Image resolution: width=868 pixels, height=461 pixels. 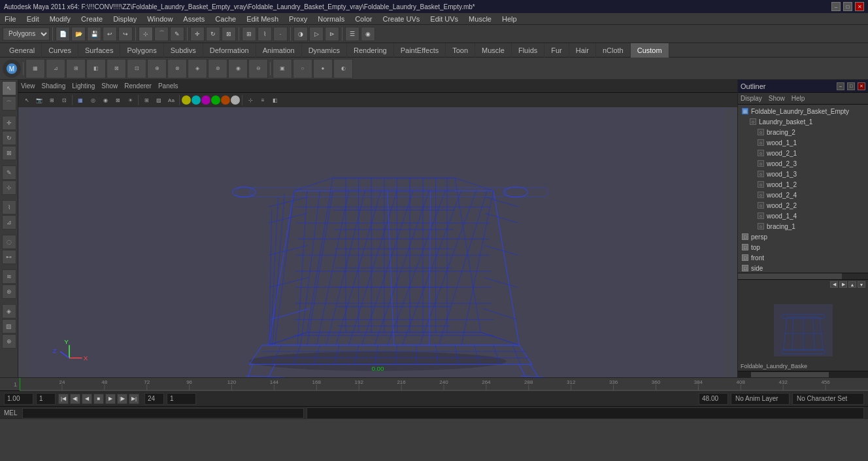 I want to click on shelf-tab-curves: Curves, so click(x=60, y=50).